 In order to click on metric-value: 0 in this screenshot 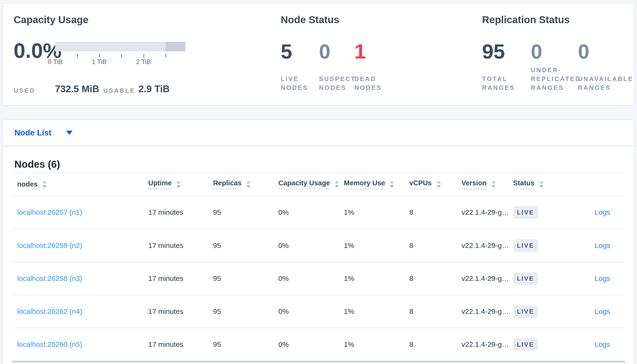, I will do `click(337, 51)`.